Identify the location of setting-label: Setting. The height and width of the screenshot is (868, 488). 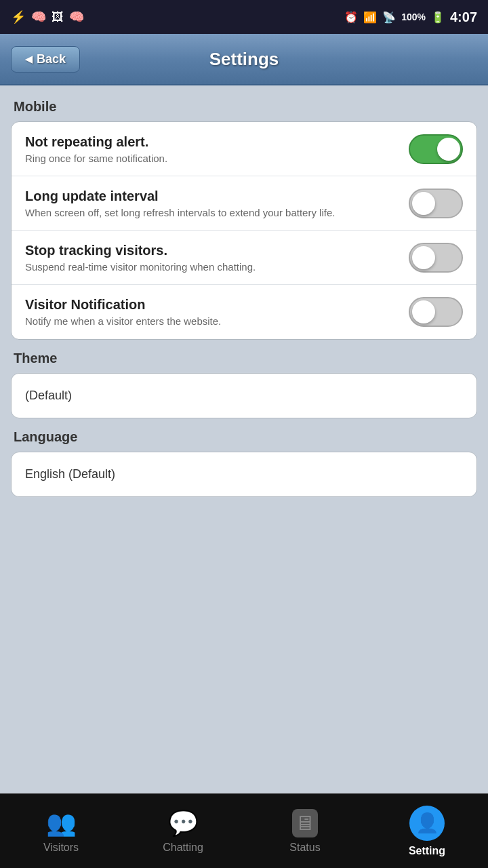
(427, 851).